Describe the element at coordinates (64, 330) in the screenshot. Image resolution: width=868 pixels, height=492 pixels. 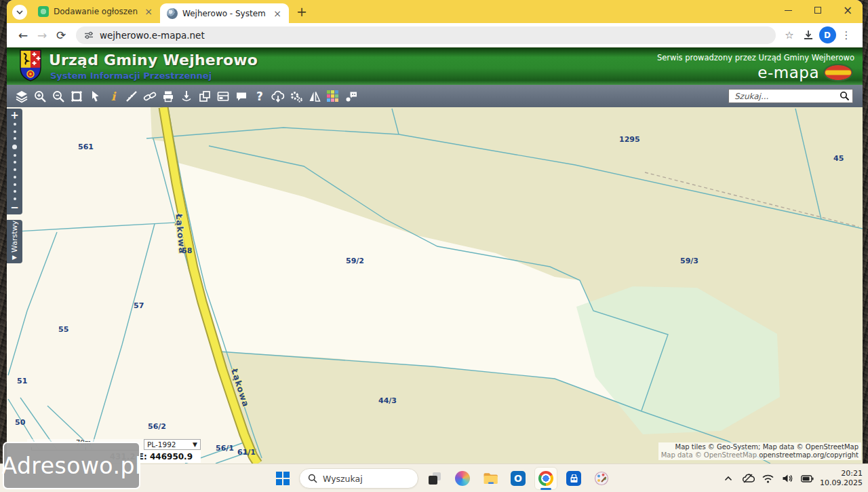
I see `svg-text: 55` at that location.